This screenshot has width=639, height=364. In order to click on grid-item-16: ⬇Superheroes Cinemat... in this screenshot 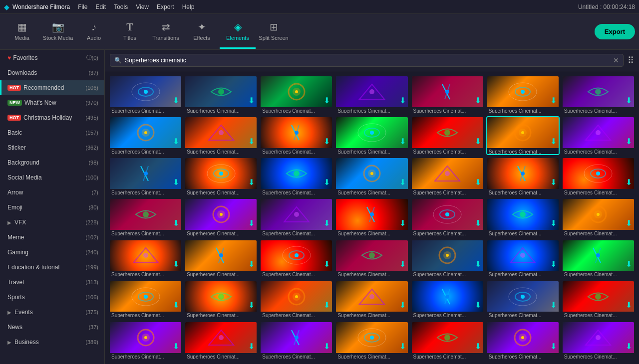, I will do `click(221, 177)`.